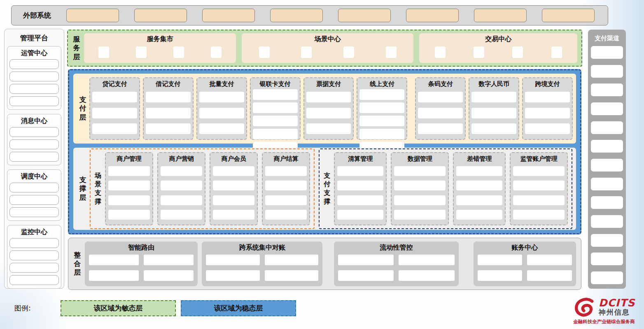 The width and height of the screenshot is (644, 329). Describe the element at coordinates (262, 264) in the screenshot. I see `integration-group: 跨系统集中对账` at that location.